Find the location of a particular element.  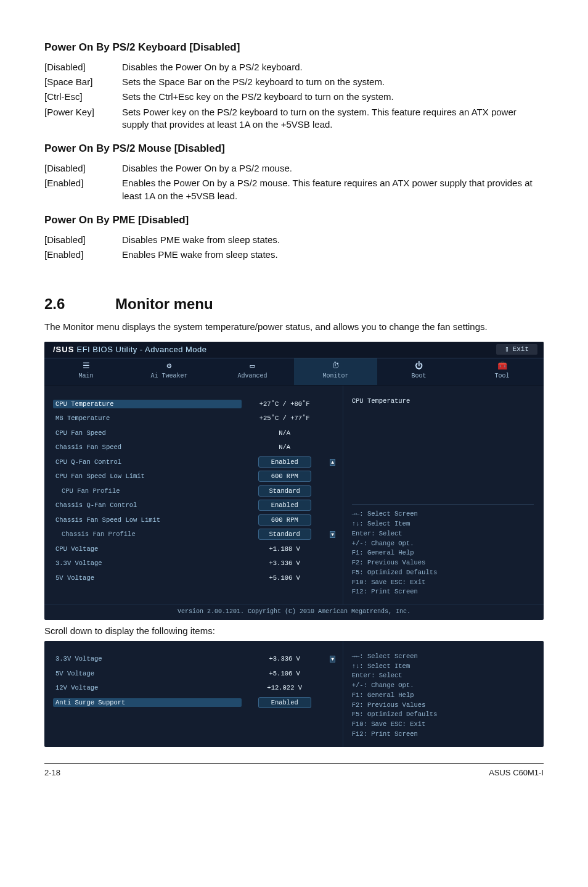

gauge-icon: ⏱ is located at coordinates (335, 366).